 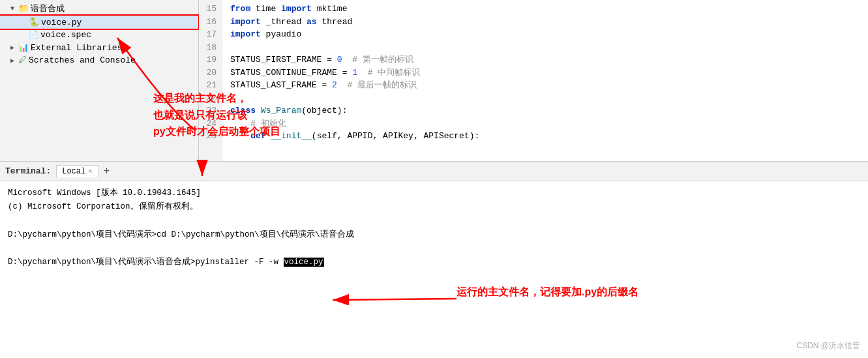 I want to click on sidebar-item-yuyin: ▼ 📁 语音合成, so click(x=99, y=8).